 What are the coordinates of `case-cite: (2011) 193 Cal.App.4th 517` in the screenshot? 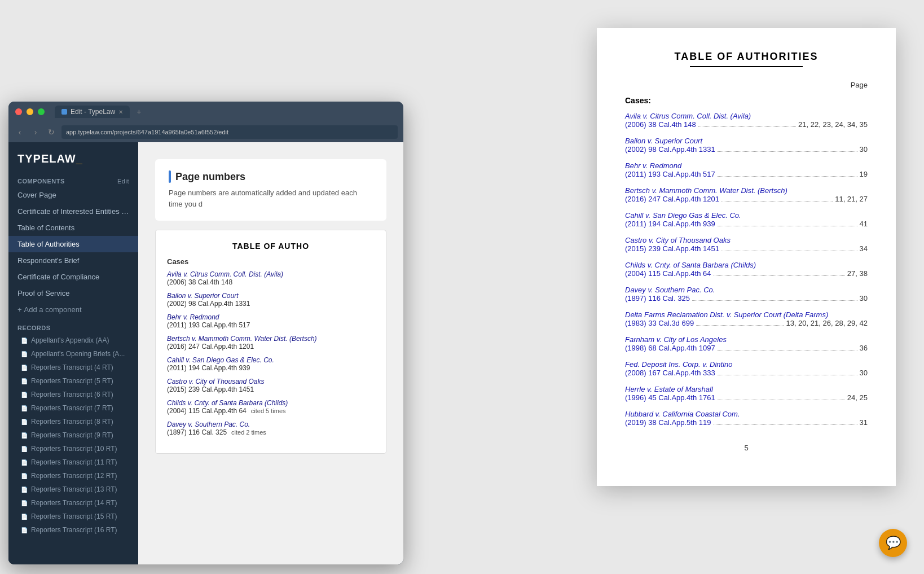 It's located at (670, 174).